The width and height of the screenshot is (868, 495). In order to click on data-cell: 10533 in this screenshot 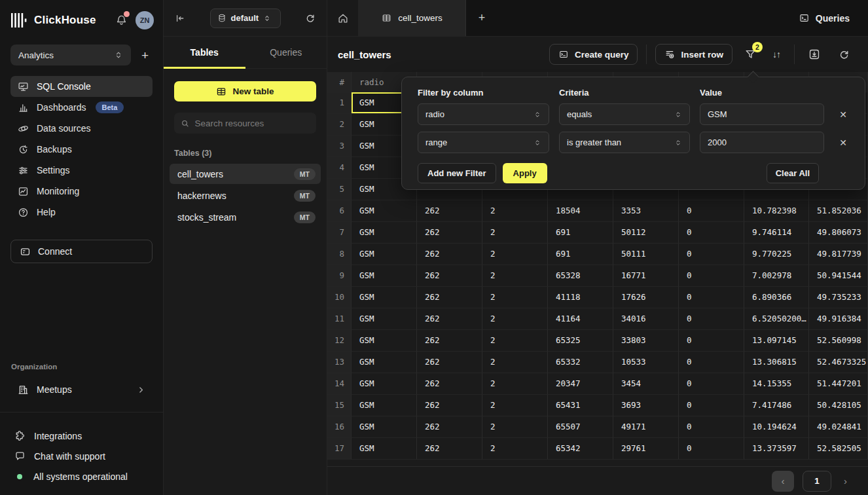, I will do `click(646, 363)`.